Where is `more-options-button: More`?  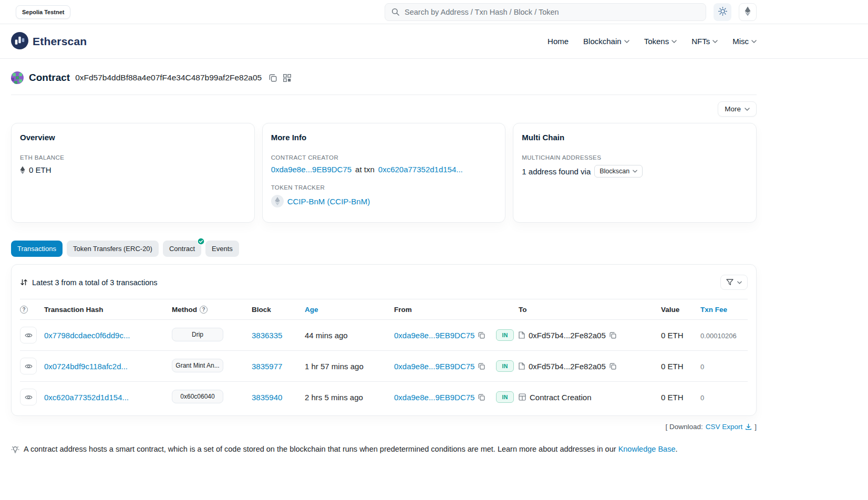
more-options-button: More is located at coordinates (737, 109).